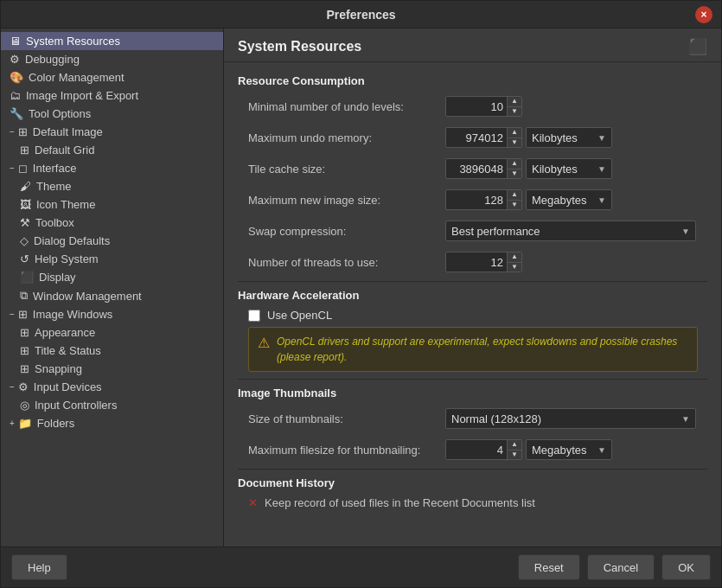  Describe the element at coordinates (514, 102) in the screenshot. I see `min-undo-levels-up: ▲` at that location.